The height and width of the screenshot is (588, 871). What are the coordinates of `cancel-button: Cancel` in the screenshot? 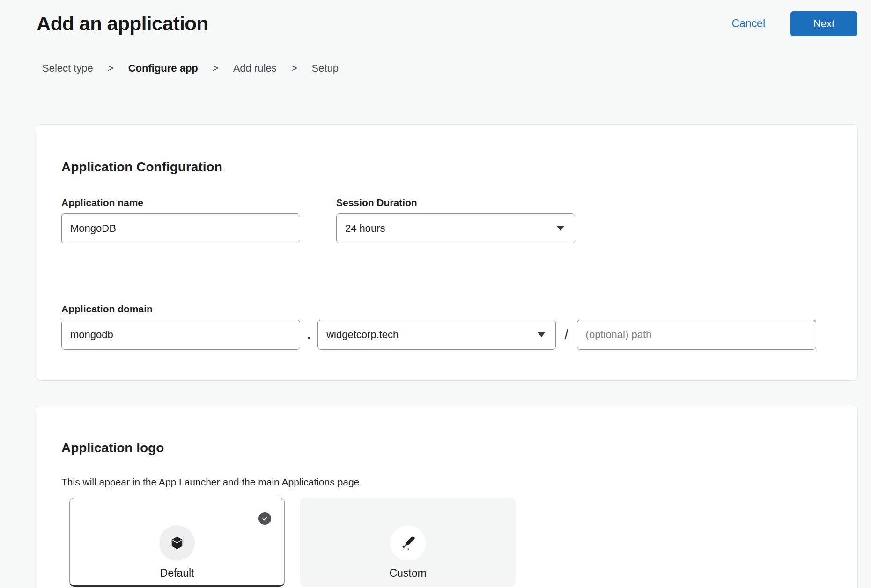 It's located at (748, 23).